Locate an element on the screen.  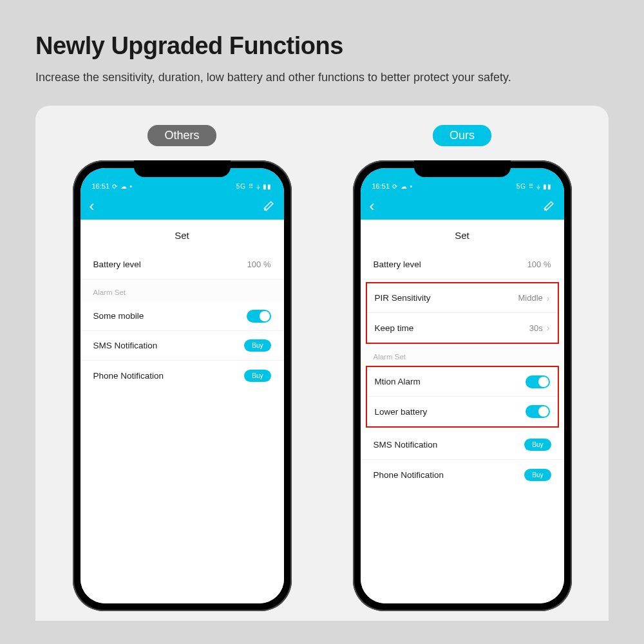
row-motion-alarm: Mtion Alarm is located at coordinates (462, 382).